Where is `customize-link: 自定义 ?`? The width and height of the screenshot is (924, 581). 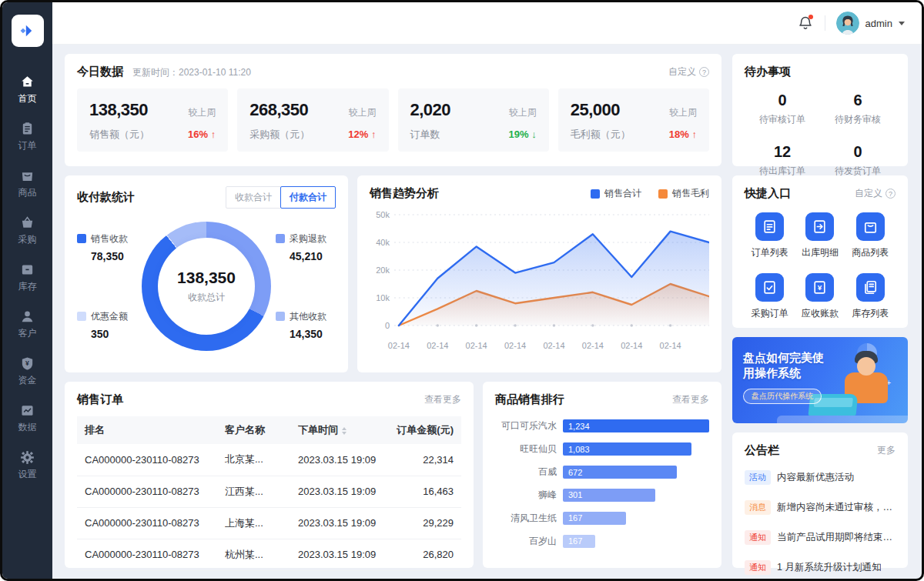
customize-link: 自定义 ? is located at coordinates (688, 72).